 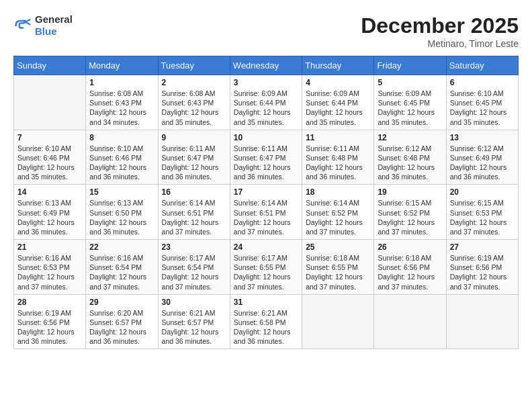 What do you see at coordinates (410, 103) in the screenshot?
I see `calendar-cell: 5Sunrise: 6:09 AM Sunset: 6:45 PM Daylig…` at bounding box center [410, 103].